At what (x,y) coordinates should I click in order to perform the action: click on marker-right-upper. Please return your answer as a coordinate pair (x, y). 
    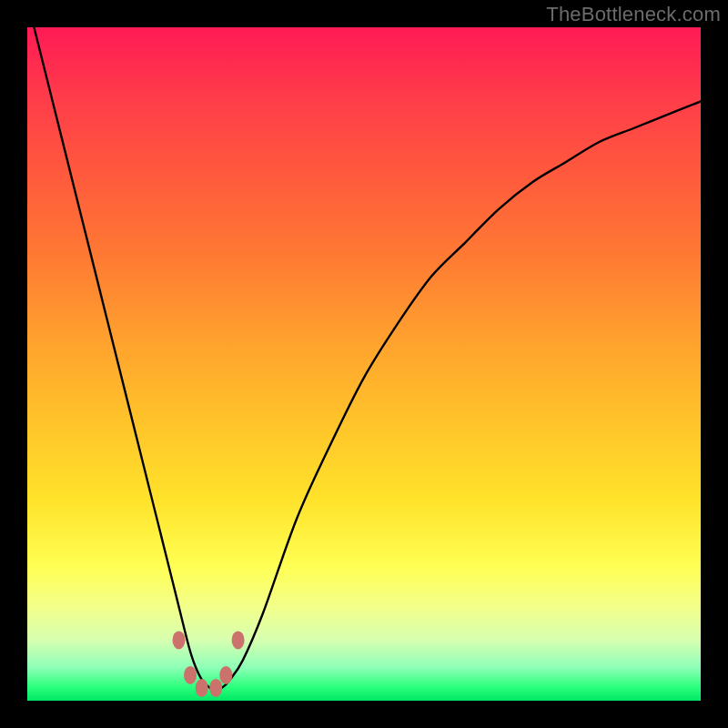
    Looking at the image, I should click on (238, 640).